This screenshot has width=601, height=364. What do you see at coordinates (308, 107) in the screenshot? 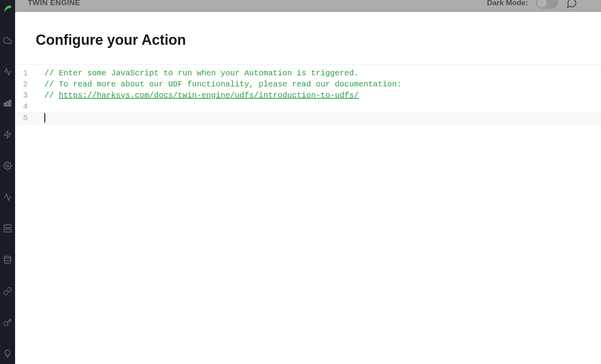
I see `editor-line: 4` at bounding box center [308, 107].